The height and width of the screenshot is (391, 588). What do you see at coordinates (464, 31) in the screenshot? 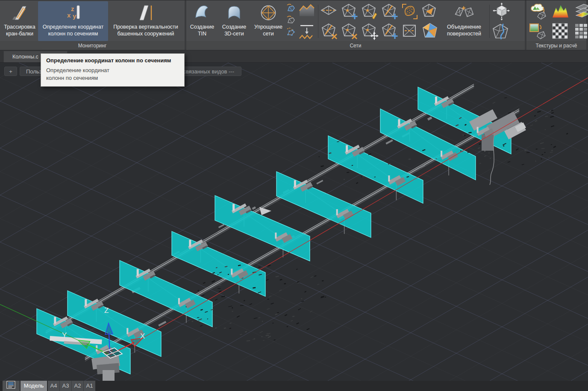
I see `button-label: Объединение поверхностей` at bounding box center [464, 31].